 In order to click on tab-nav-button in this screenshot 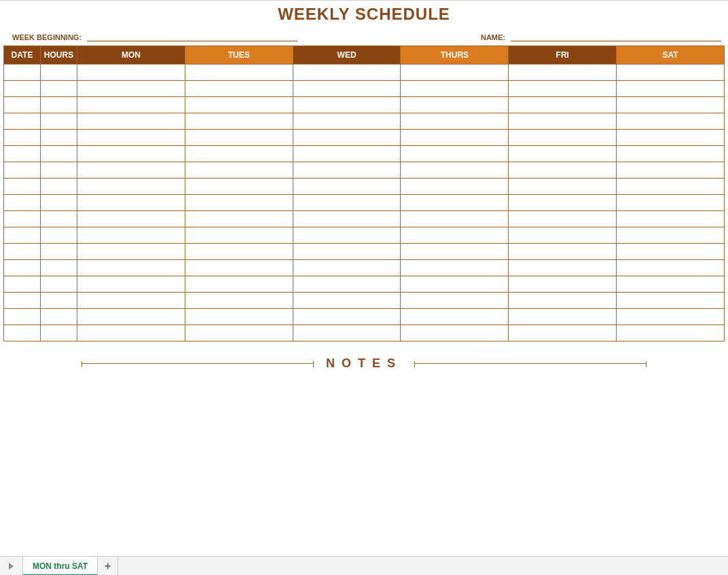, I will do `click(12, 566)`.